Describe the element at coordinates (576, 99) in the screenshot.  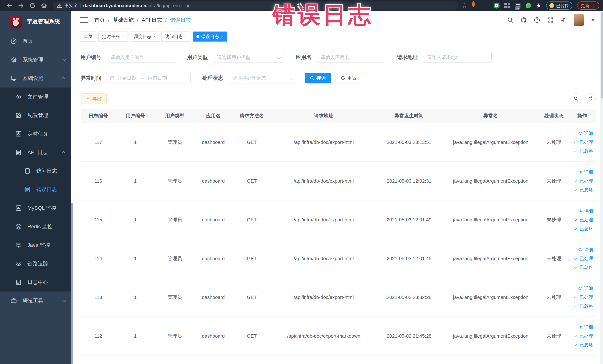
I see `toggle-search-button` at that location.